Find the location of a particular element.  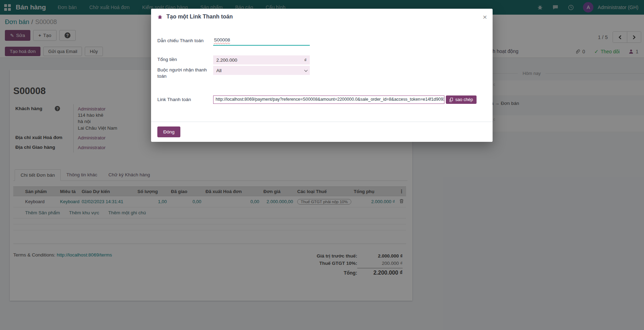

modal-title: Tạo một Link Thanh toán is located at coordinates (200, 17).